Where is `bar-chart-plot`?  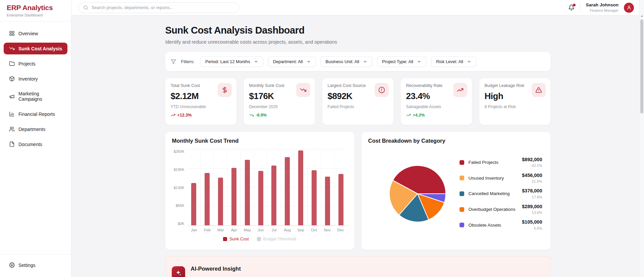
bar-chart-plot is located at coordinates (268, 187).